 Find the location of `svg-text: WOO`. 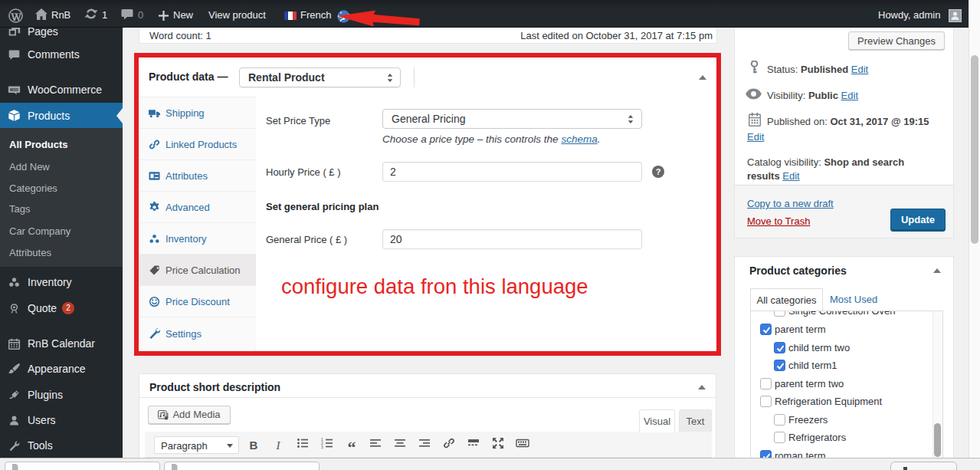

svg-text: WOO is located at coordinates (15, 89).